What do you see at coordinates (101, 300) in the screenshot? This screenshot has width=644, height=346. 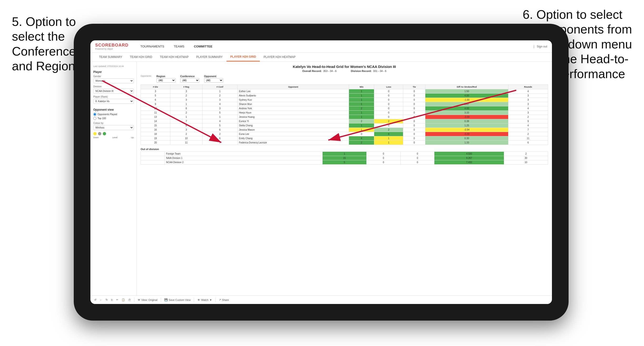 I see `prev-icon: ←` at bounding box center [101, 300].